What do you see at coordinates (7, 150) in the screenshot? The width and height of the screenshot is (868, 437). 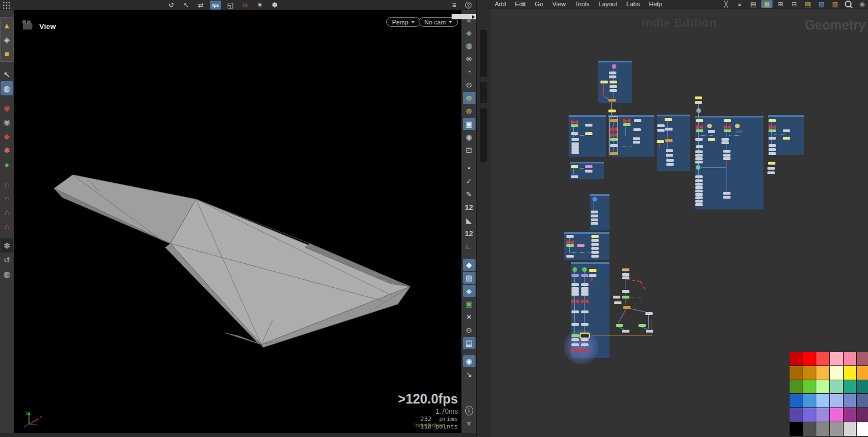 I see `particles-icon: ✱` at bounding box center [7, 150].